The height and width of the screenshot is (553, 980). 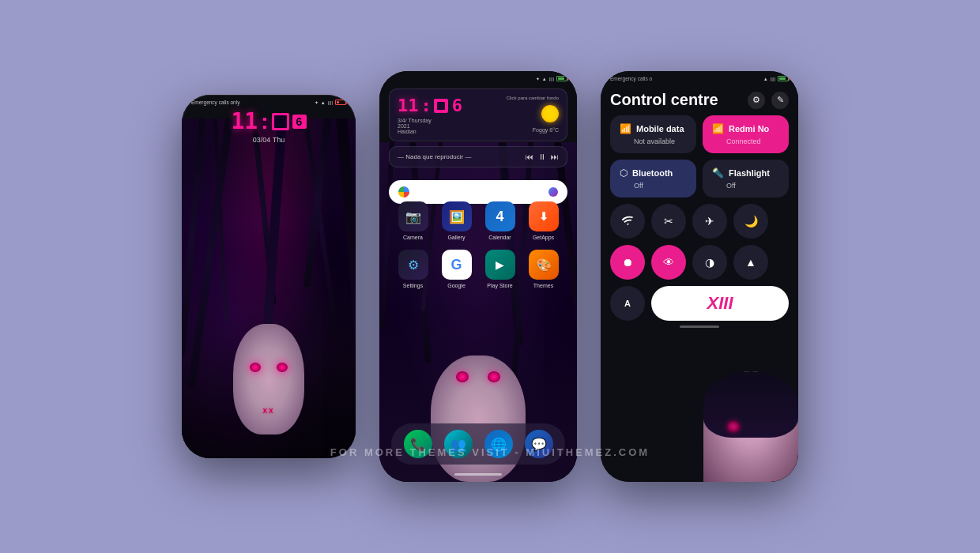 I want to click on wifi-right-icon: ▲, so click(x=766, y=79).